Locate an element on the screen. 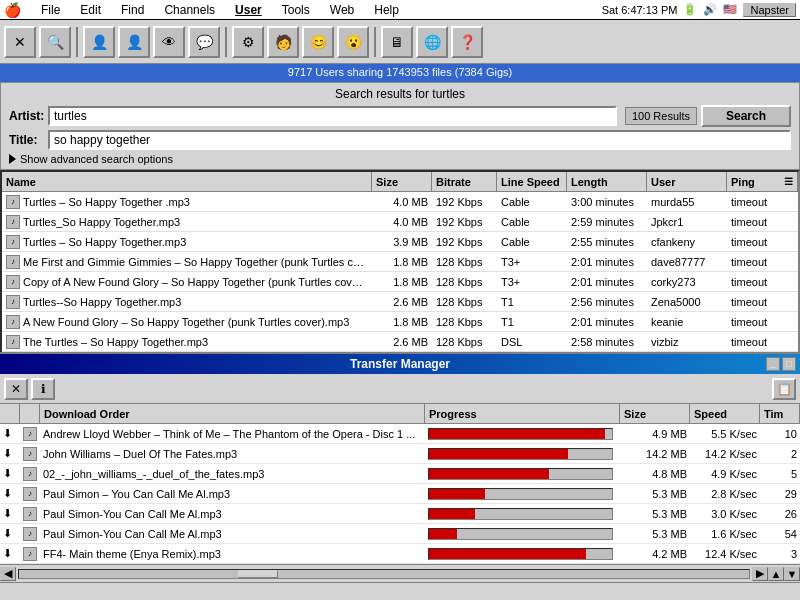 The width and height of the screenshot is (800, 600). toolbar-sep3 is located at coordinates (375, 42).